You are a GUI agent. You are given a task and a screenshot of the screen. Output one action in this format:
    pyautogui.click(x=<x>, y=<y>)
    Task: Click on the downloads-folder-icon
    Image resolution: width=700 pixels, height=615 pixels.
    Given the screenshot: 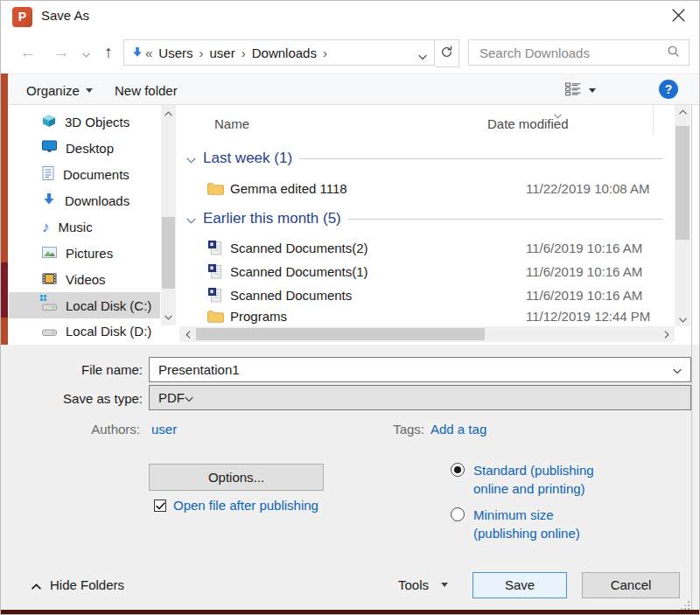 What is the action you would take?
    pyautogui.click(x=137, y=52)
    